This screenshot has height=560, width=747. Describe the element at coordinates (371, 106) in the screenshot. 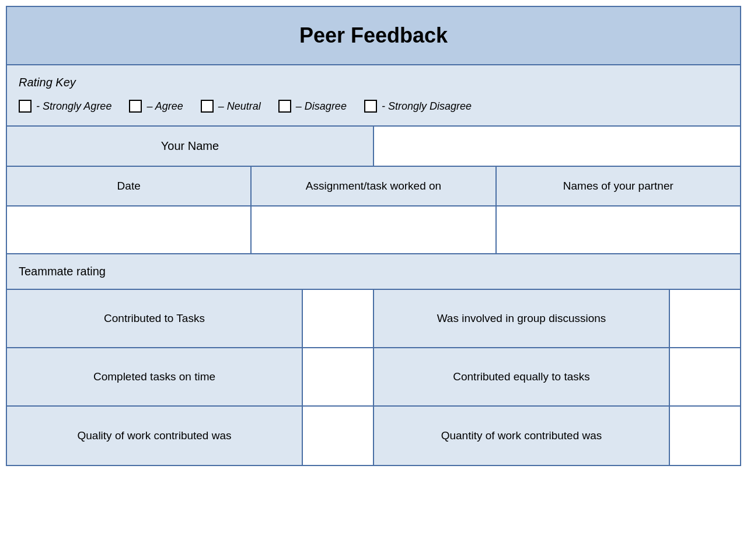

I see `checkbox-strongly-disagree-icon` at that location.